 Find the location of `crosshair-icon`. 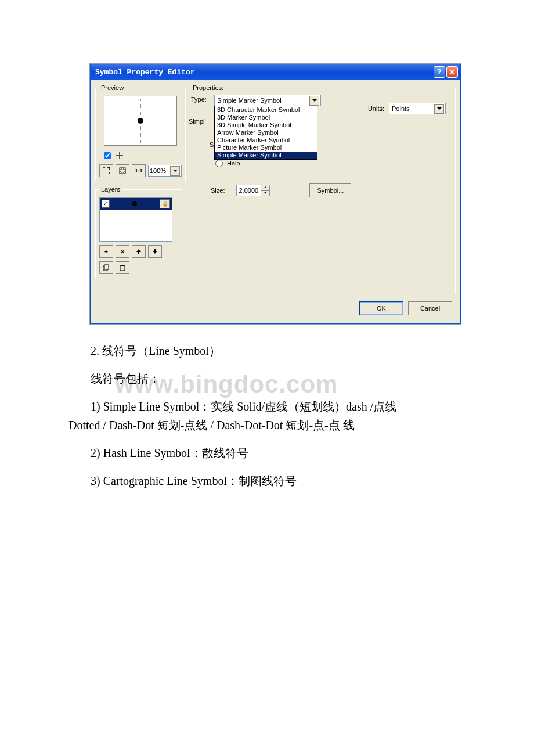

crosshair-icon is located at coordinates (120, 156).